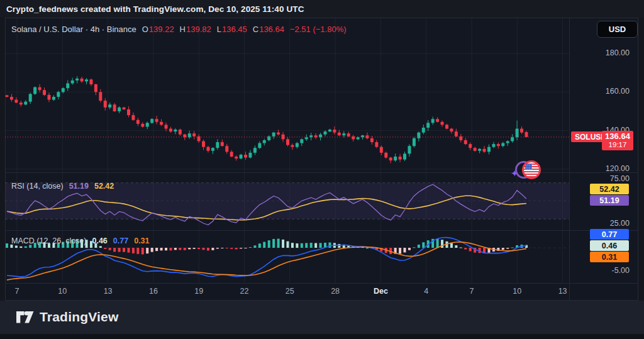 The height and width of the screenshot is (339, 644). Describe the element at coordinates (318, 29) in the screenshot. I see `price-change: −2.51 (−1.80%)` at that location.